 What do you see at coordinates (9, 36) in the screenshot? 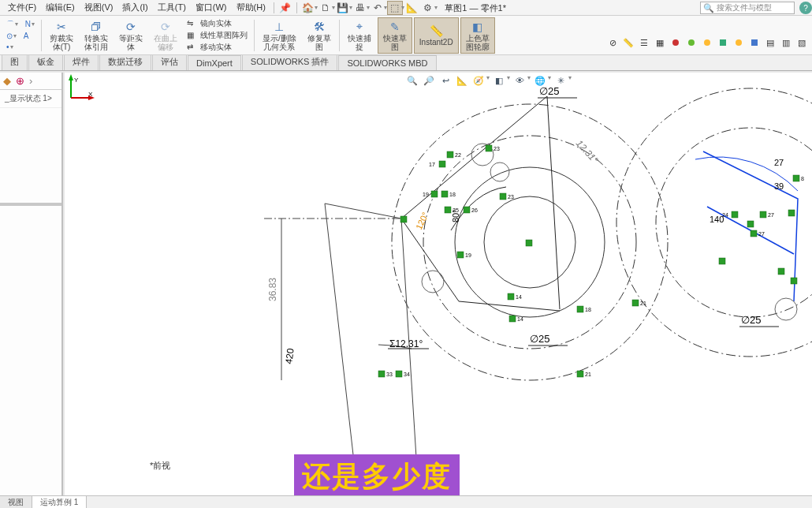
I see `circle-icon: ⊙` at bounding box center [9, 36].